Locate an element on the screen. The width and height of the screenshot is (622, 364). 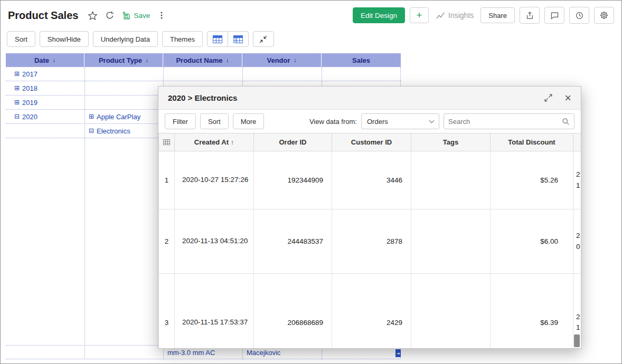
year-label: 2020 is located at coordinates (30, 117).